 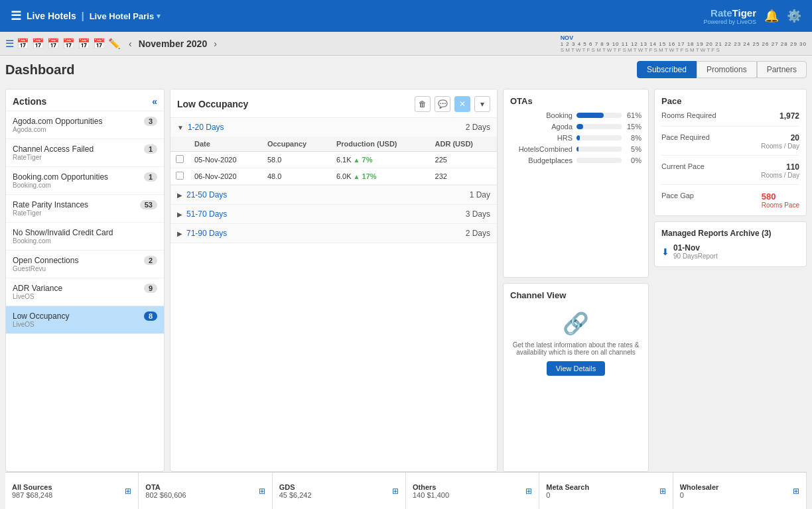 What do you see at coordinates (297, 176) in the screenshot?
I see `row-occupancy: 48.0` at bounding box center [297, 176].